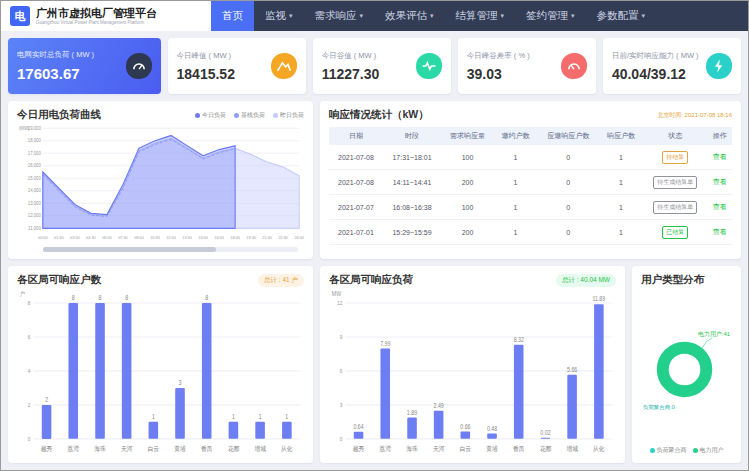 This screenshot has height=471, width=749. What do you see at coordinates (84, 66) in the screenshot?
I see `kpi-card-0: 电网实时总负荷 ( MW )17603.67` at bounding box center [84, 66].